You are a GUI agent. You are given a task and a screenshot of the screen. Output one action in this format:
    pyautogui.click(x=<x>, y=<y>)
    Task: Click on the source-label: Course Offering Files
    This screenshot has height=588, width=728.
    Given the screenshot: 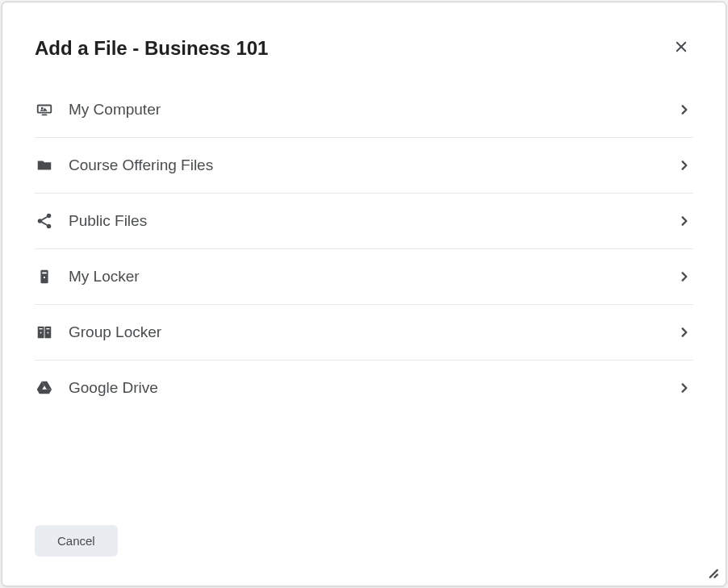 What is the action you would take?
    pyautogui.click(x=372, y=165)
    